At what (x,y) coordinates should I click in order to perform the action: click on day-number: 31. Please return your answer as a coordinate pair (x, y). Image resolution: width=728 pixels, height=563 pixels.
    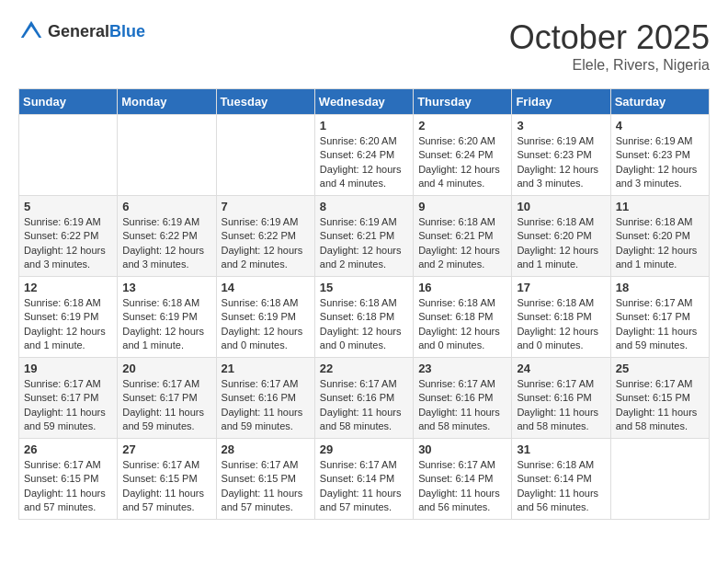
    Looking at the image, I should click on (561, 449).